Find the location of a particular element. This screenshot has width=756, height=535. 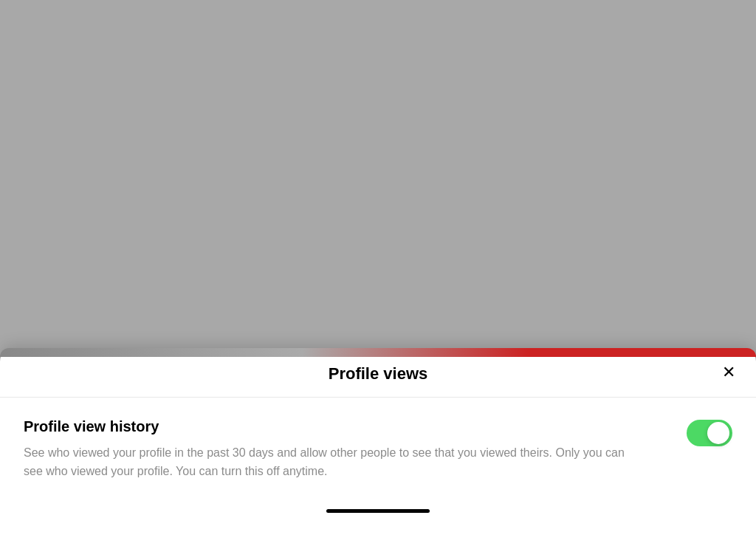

home-indicator is located at coordinates (378, 511).